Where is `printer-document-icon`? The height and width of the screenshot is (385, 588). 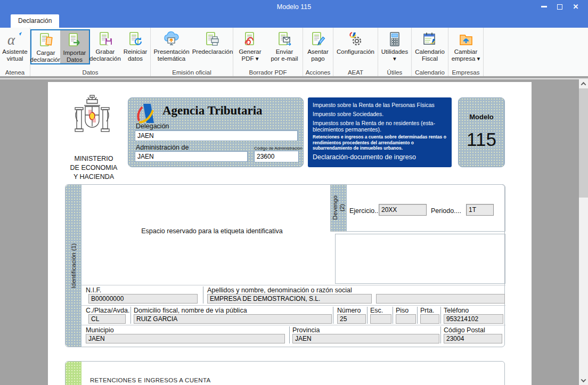 printer-document-icon is located at coordinates (213, 39).